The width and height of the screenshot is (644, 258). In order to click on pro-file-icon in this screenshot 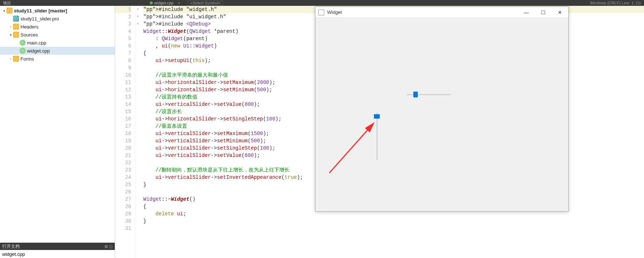, I will do `click(16, 19)`.